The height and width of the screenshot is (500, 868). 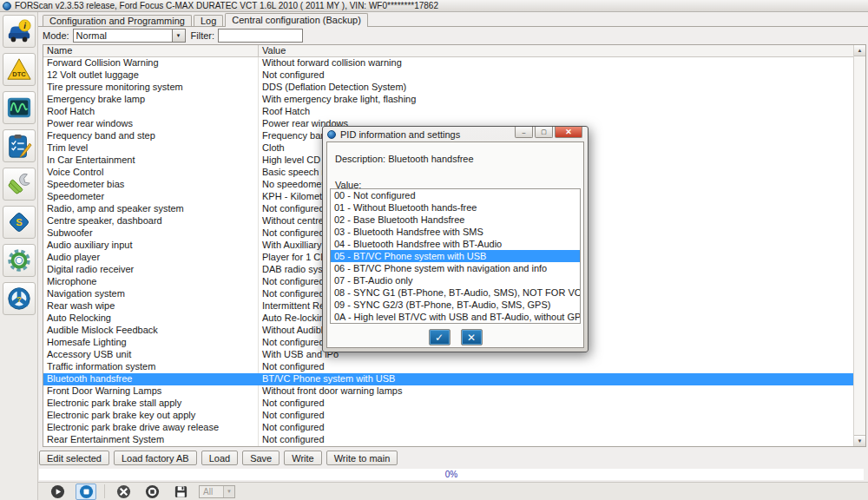 What do you see at coordinates (455, 428) in the screenshot?
I see `table-row: Electronic park brake drive away release…` at bounding box center [455, 428].